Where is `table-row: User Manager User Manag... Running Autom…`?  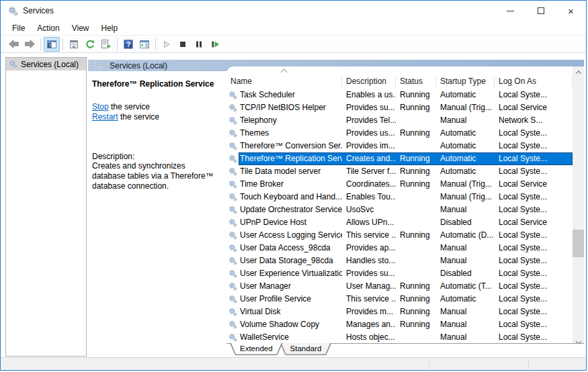
table-row: User Manager User Manag... Running Autom… is located at coordinates (399, 286).